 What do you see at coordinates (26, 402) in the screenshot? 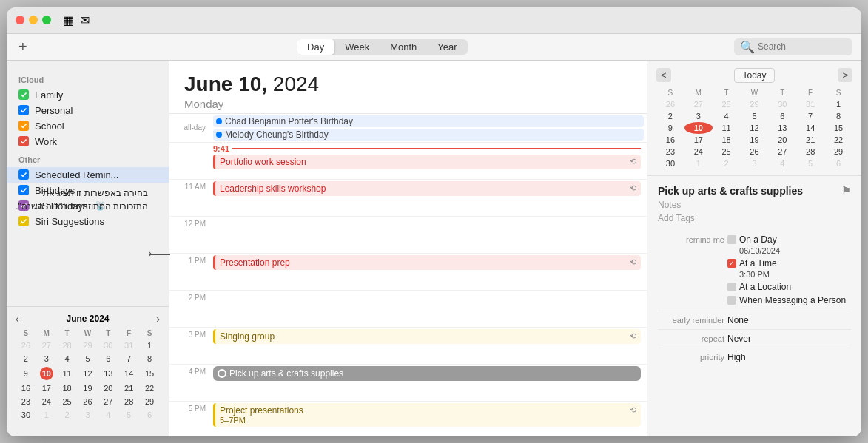
I see `mini-cal-cell: 23` at bounding box center [26, 402].